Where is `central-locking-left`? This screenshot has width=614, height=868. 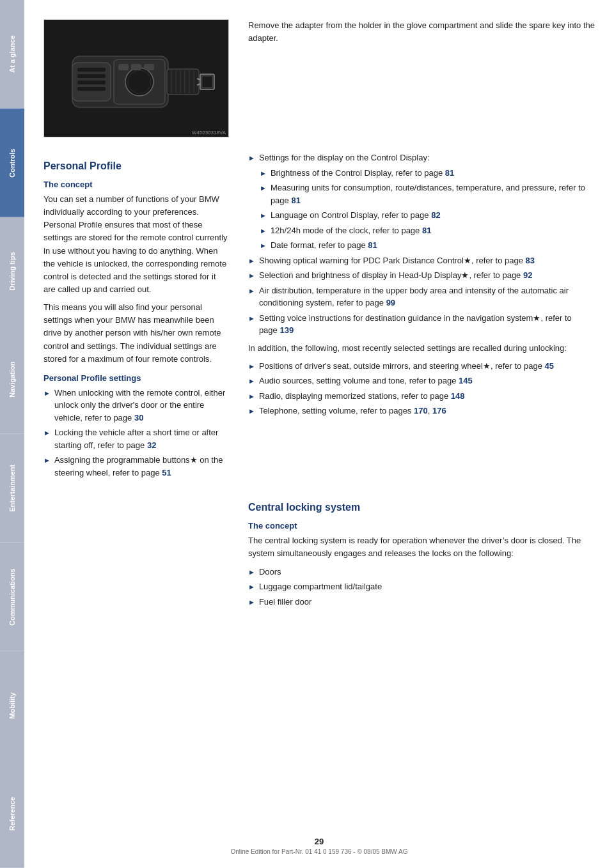 central-locking-left is located at coordinates (136, 552).